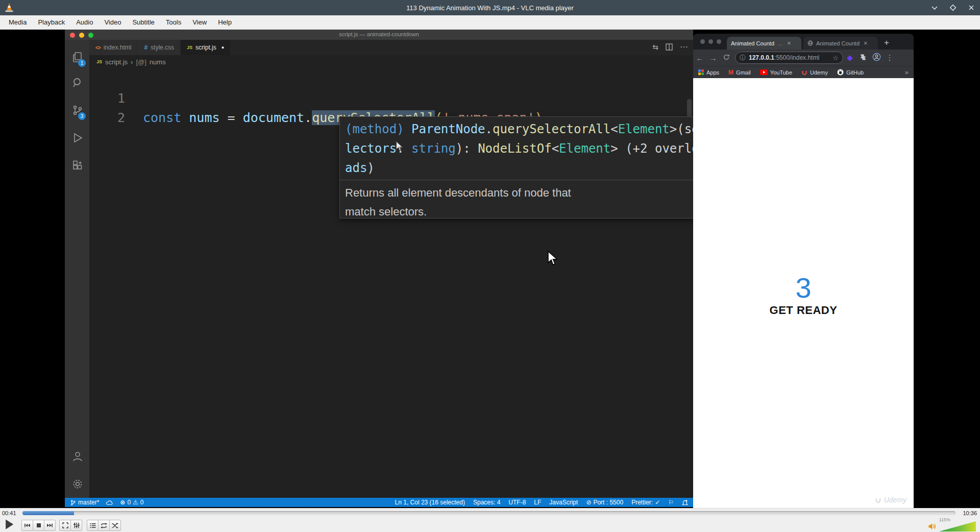 This screenshot has width=980, height=532. I want to click on extensions-icon, so click(78, 165).